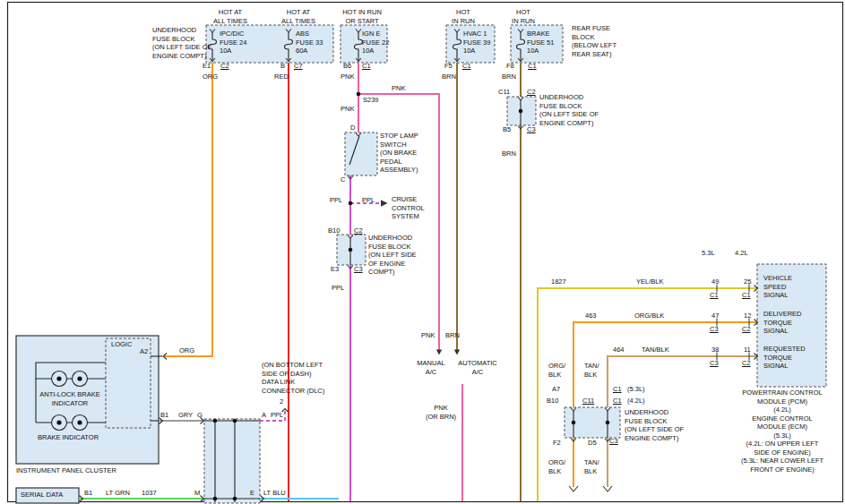 Image resolution: width=845 pixels, height=504 pixels. I want to click on circuit-1037: 1037, so click(149, 493).